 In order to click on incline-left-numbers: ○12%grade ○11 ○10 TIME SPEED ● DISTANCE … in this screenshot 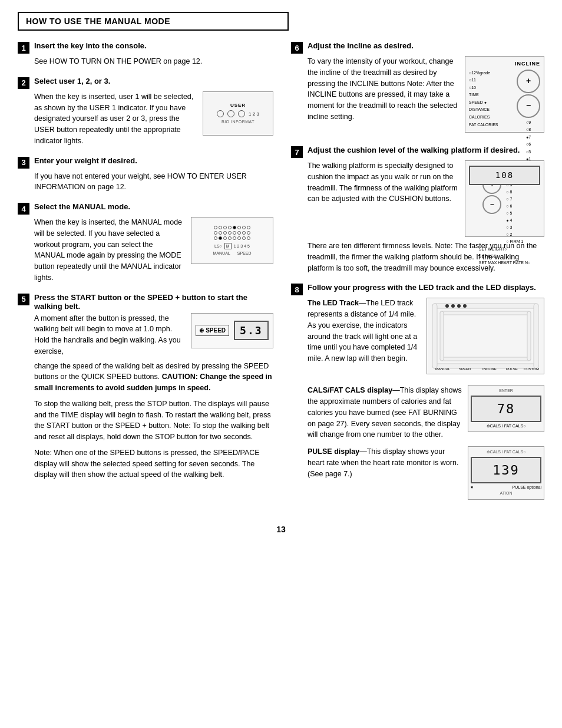, I will do `click(484, 117)`.